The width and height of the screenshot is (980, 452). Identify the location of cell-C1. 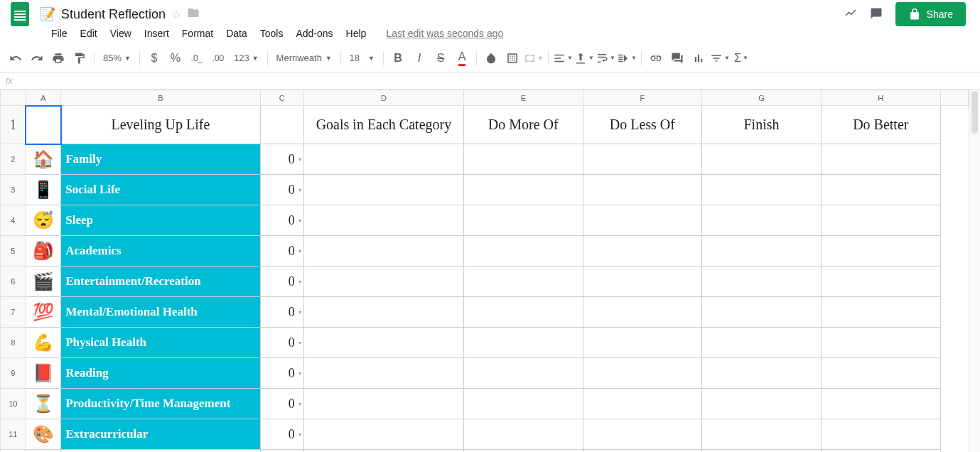
(281, 125).